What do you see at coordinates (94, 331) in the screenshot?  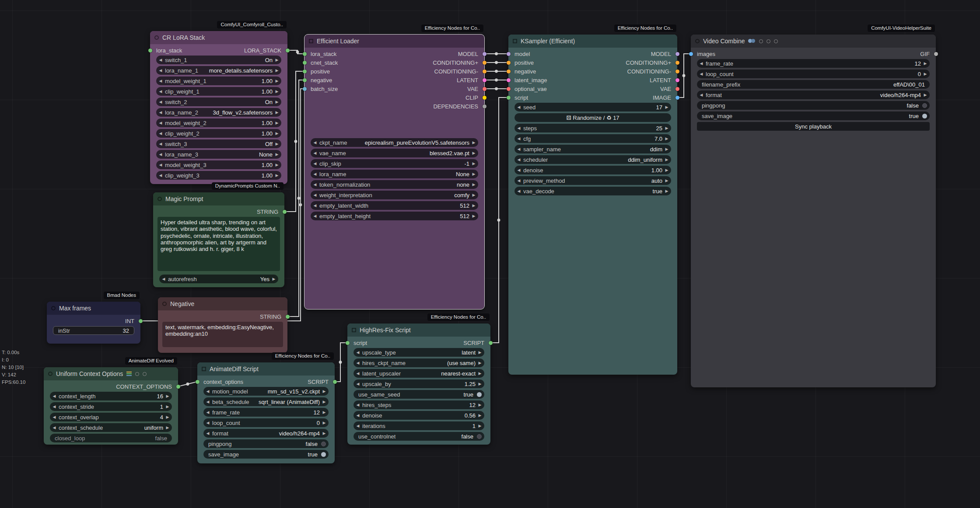 I see `widget-inStr: inStr32` at bounding box center [94, 331].